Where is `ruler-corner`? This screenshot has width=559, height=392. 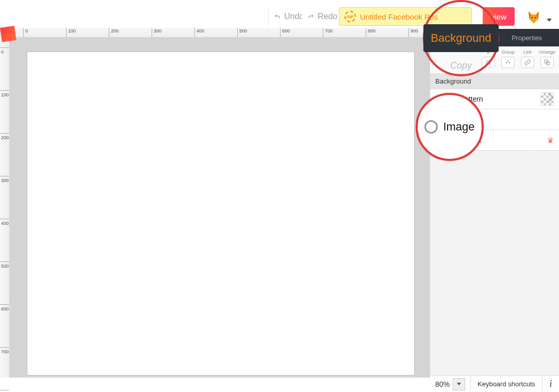
ruler-corner is located at coordinates (8, 34).